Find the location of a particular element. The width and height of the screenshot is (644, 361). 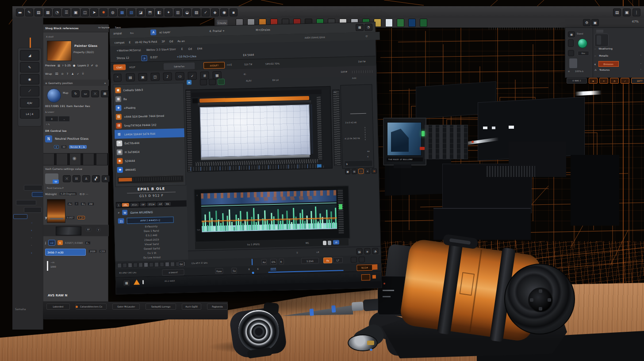

strip-seg: ES2# is located at coordinates (152, 204).